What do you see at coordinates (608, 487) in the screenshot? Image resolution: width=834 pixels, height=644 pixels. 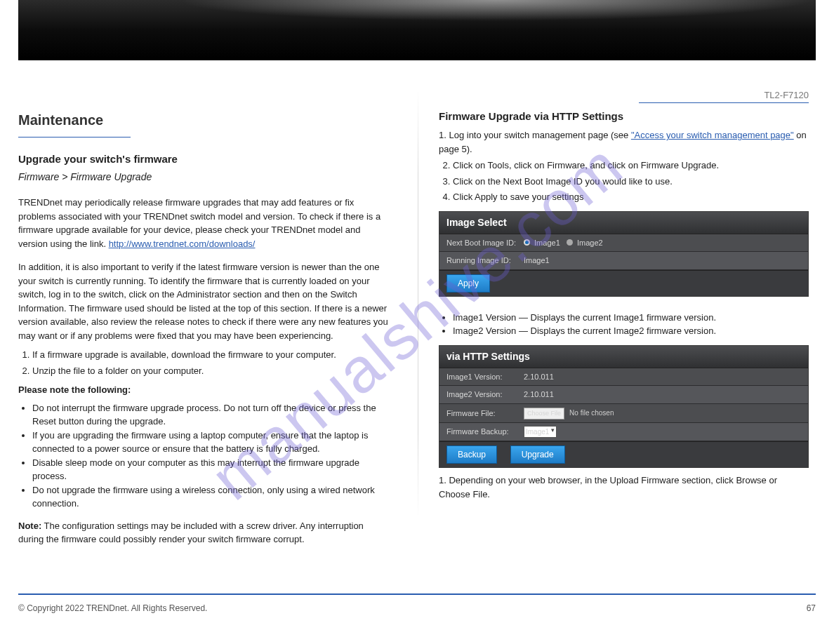 I see `caption-text: Depending on your web browser, in the Up…` at bounding box center [608, 487].